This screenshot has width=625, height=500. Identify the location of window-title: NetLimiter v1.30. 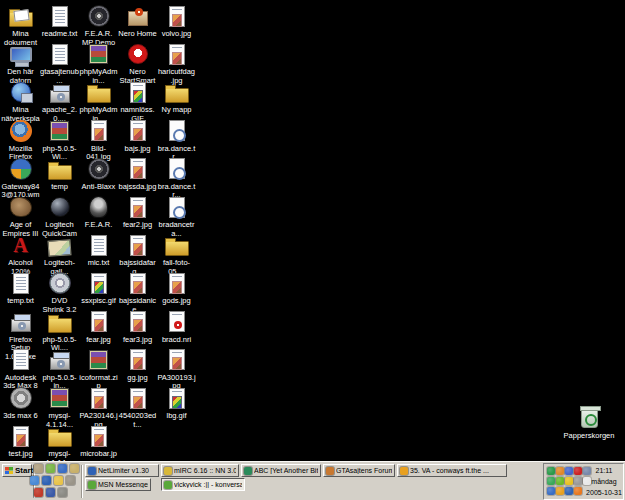
(124, 470).